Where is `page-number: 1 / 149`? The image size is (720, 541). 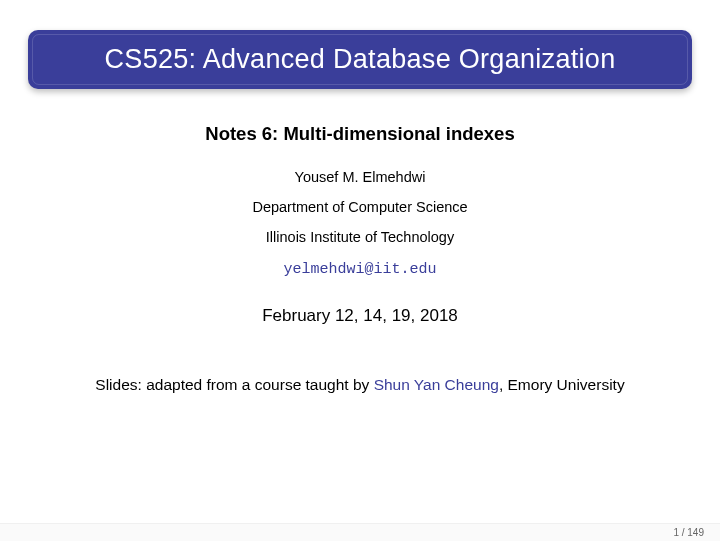 page-number: 1 / 149 is located at coordinates (688, 532).